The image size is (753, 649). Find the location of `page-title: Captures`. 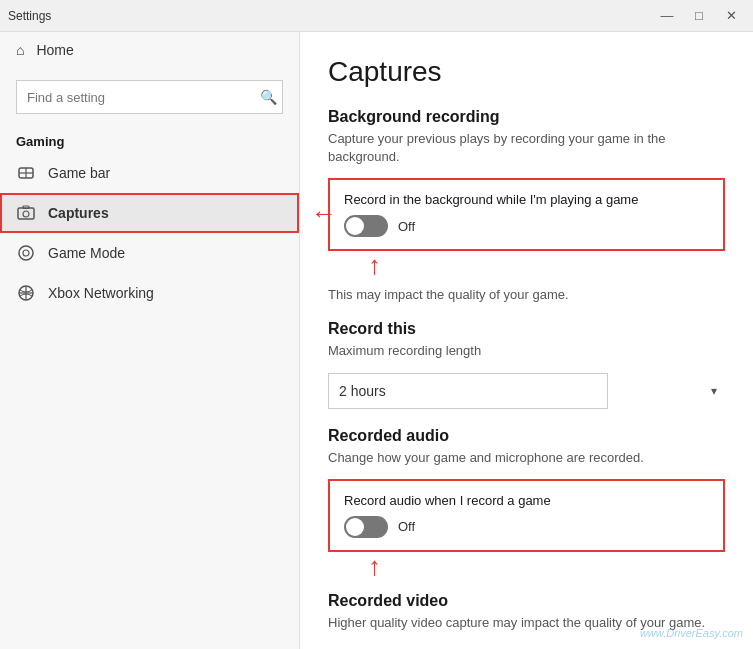

page-title: Captures is located at coordinates (526, 72).